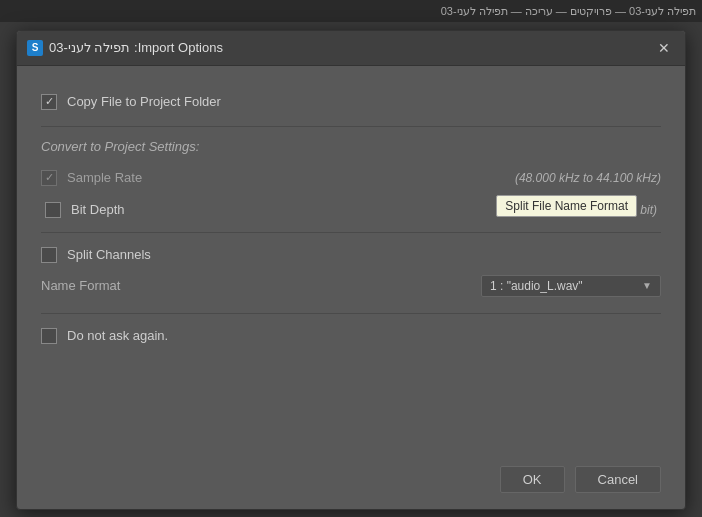  I want to click on ok-button: OK, so click(532, 480).